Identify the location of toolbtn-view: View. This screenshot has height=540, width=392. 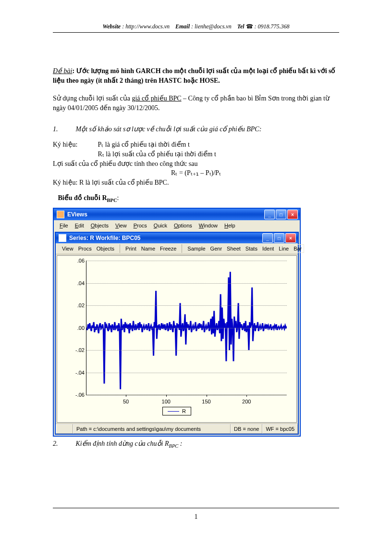
(68, 249).